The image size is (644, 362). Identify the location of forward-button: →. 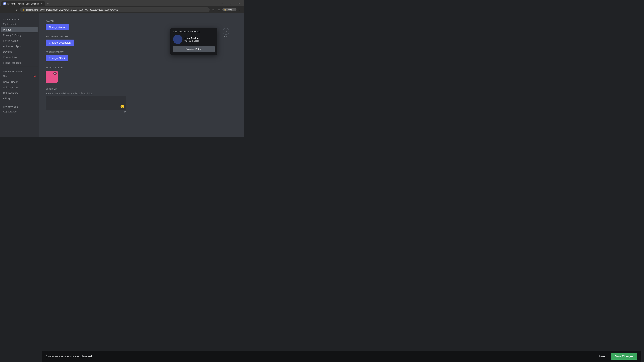
(10, 10).